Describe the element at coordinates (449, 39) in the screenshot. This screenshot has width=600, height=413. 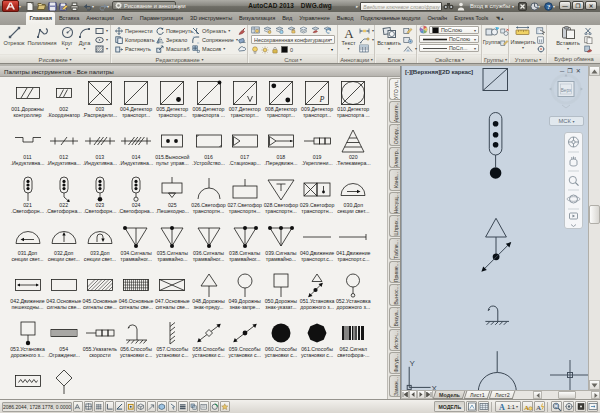
I see `lineweight-dropdown: ПоСлою▾` at that location.